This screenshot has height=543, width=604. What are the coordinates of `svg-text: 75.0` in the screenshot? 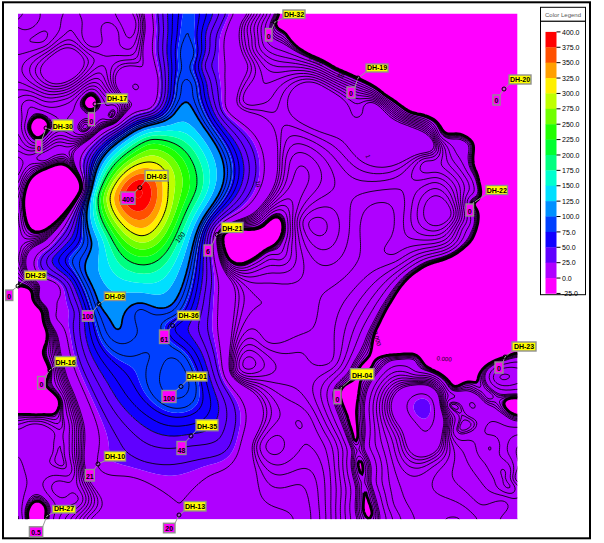 It's located at (569, 232).